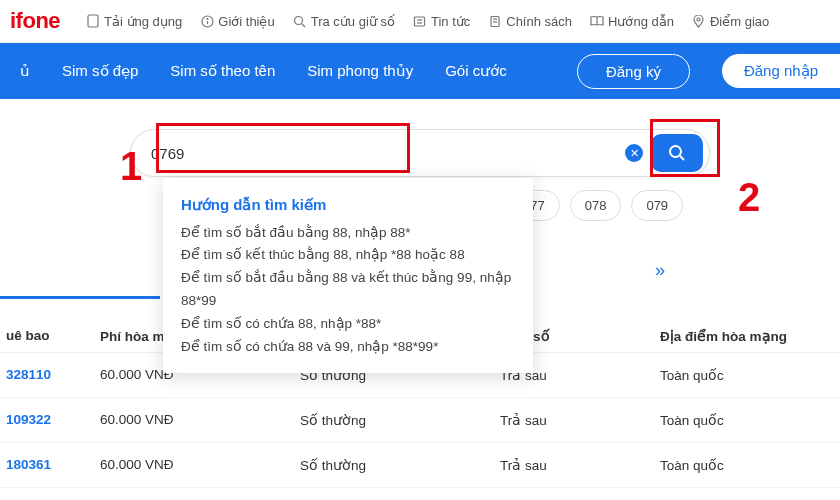 The height and width of the screenshot is (500, 840). Describe the element at coordinates (597, 21) in the screenshot. I see `book-icon` at that location.